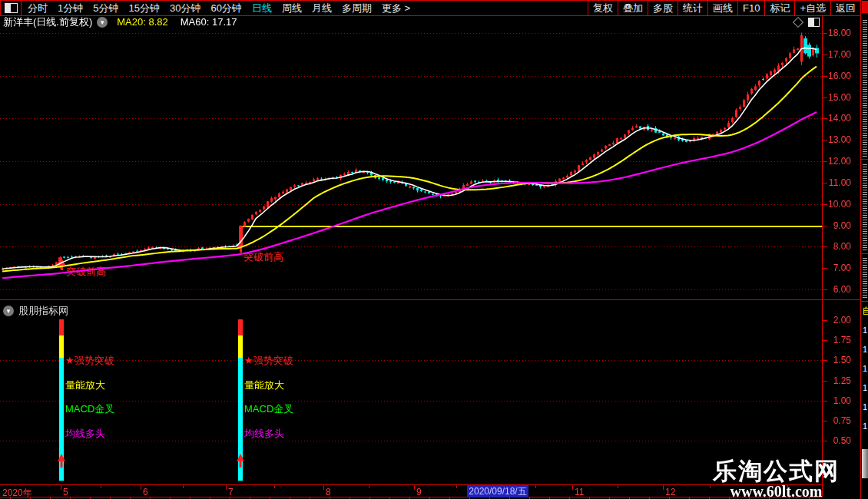  I want to click on toolbar-button-draw-line: 画线, so click(722, 8).